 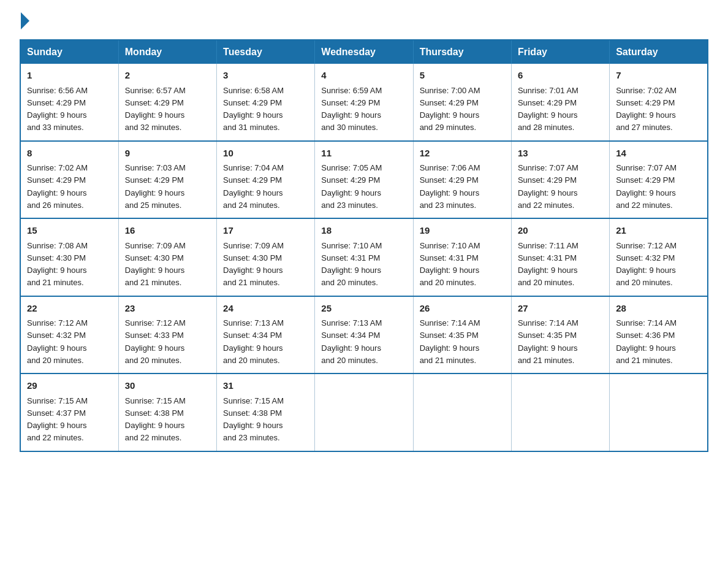 I want to click on calendar-cell: 13 Sunrise: 7:07 AMSunset: 4:29 PMDaylig…, so click(x=560, y=180).